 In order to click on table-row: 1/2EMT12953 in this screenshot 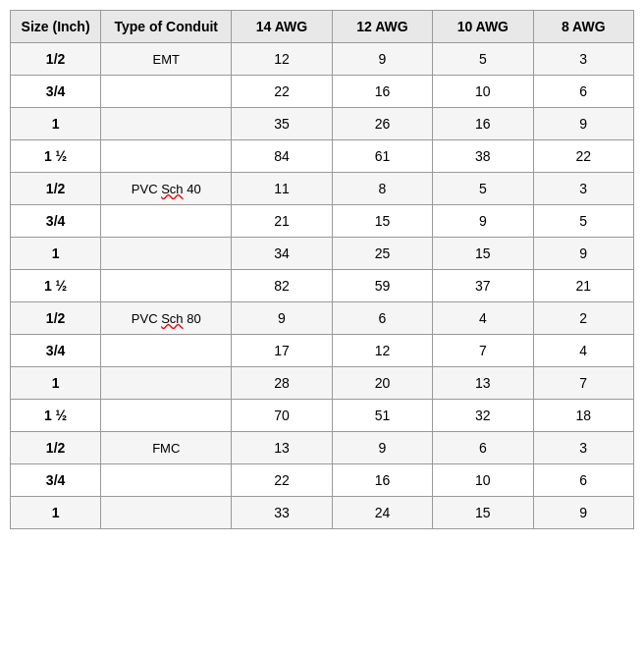, I will do `click(322, 59)`.